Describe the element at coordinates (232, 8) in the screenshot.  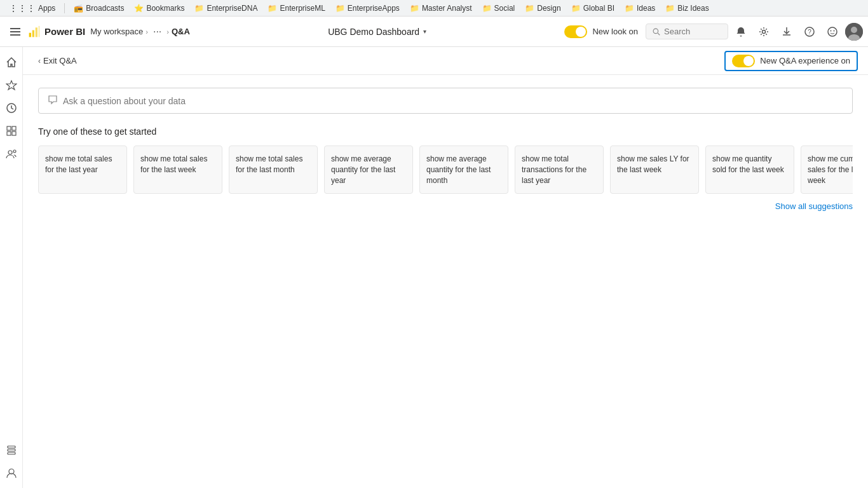
I see `bookmark-label: EnterpriseDNA` at that location.